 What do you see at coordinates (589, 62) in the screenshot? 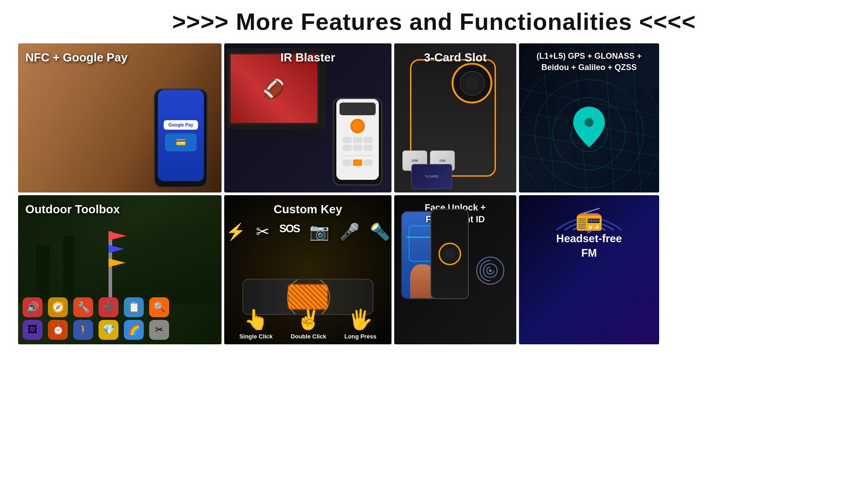
I see `gps-label: (L1+L5) GPS + GLONASS +Beidou + Galileo …` at bounding box center [589, 62].